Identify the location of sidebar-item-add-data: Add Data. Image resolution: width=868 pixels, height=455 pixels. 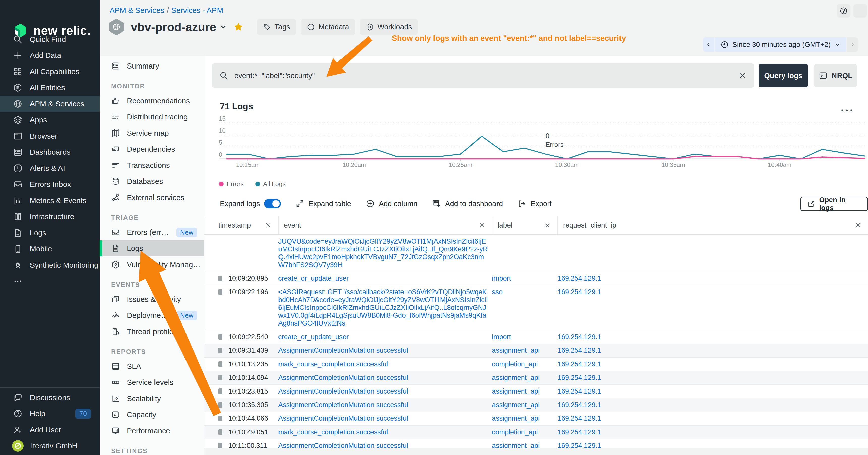
(50, 56).